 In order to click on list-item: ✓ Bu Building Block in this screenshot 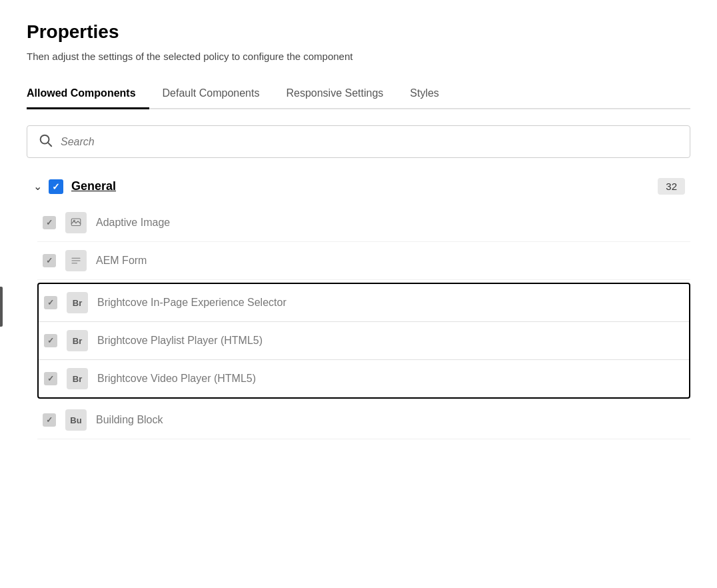, I will do `click(364, 420)`.